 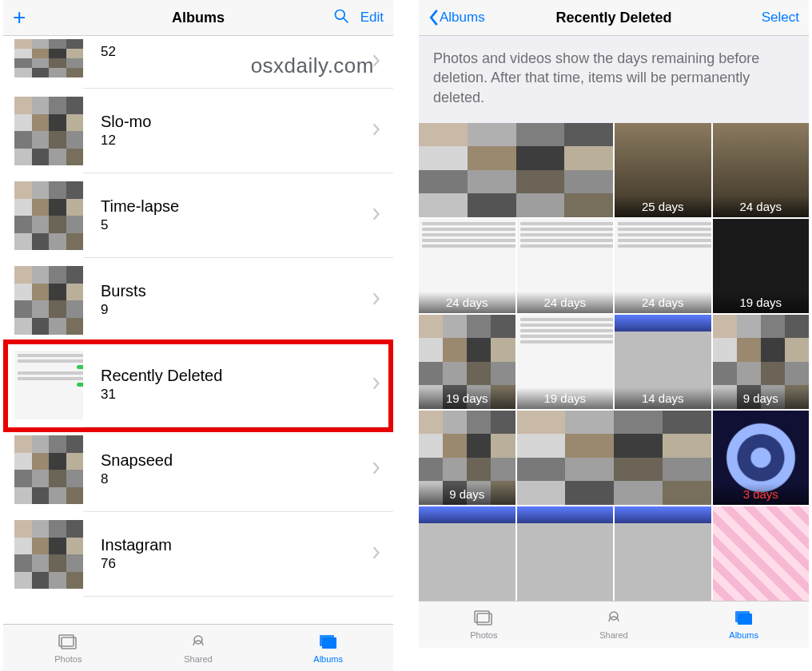 What do you see at coordinates (198, 643) in the screenshot?
I see `shared-icon` at bounding box center [198, 643].